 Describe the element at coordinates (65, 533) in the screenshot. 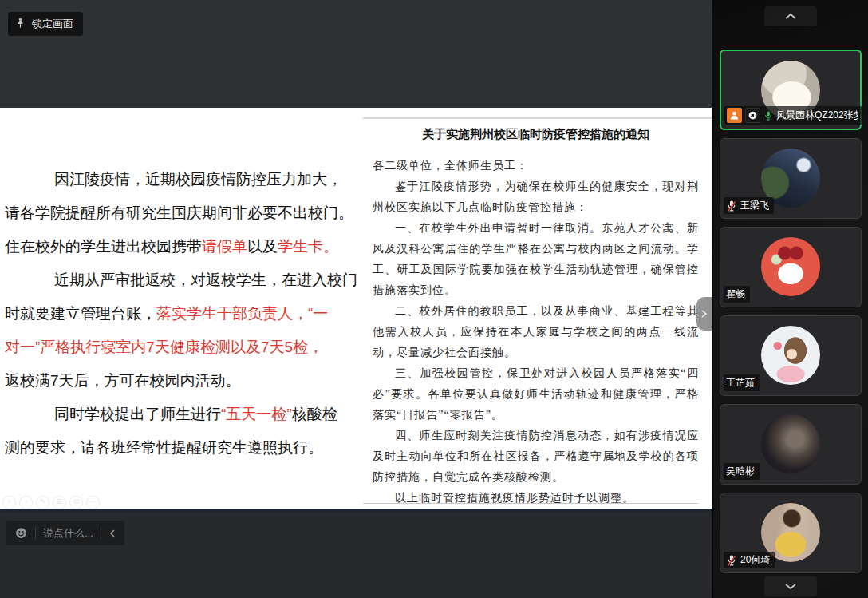

I see `chat-bar: 说点什么...` at that location.